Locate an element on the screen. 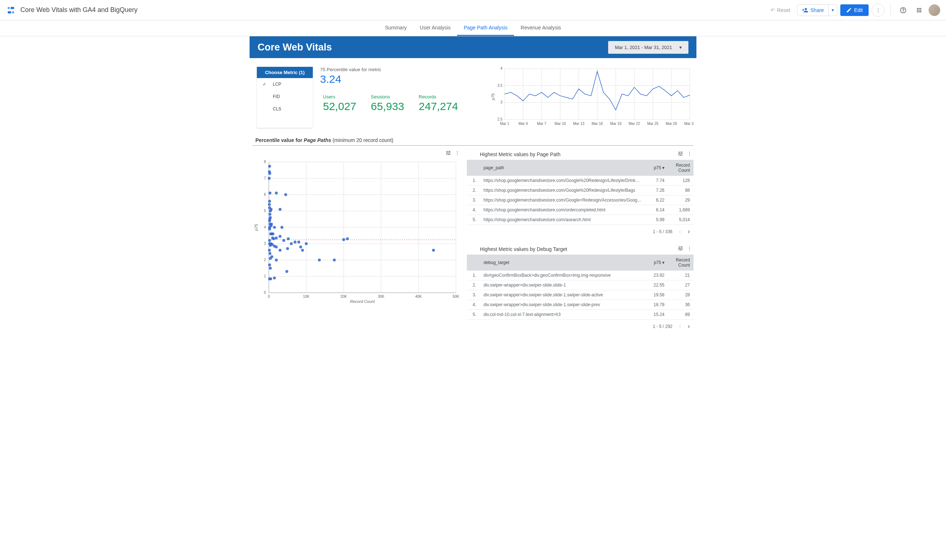 This screenshot has height=560, width=946. metric-label: FID is located at coordinates (276, 97).